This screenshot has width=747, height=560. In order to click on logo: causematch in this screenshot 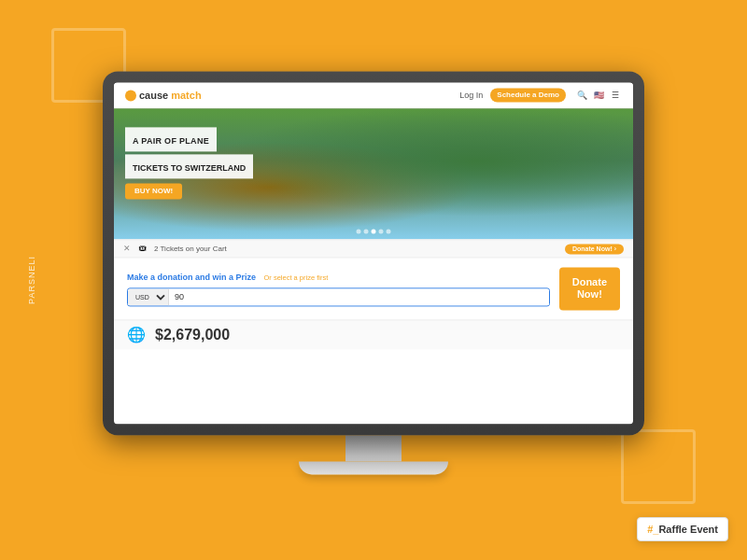, I will do `click(163, 95)`.